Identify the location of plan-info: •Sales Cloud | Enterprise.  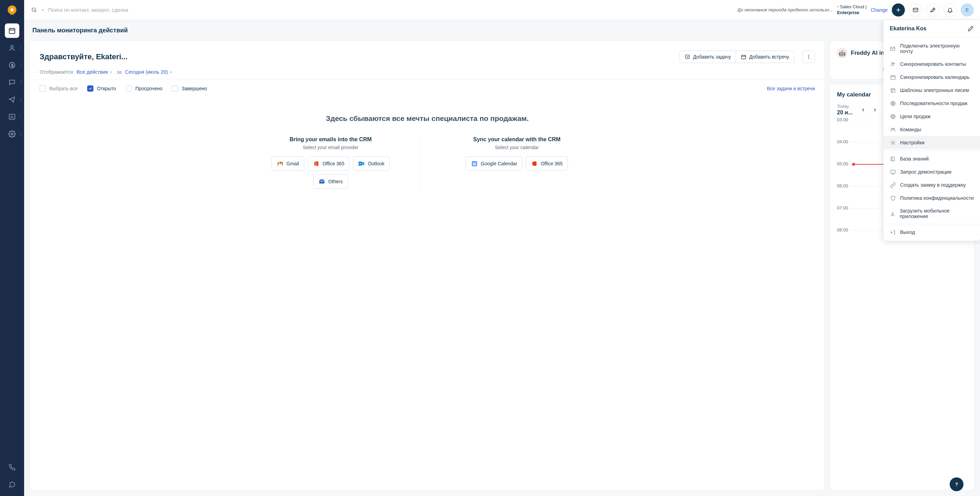
(852, 10).